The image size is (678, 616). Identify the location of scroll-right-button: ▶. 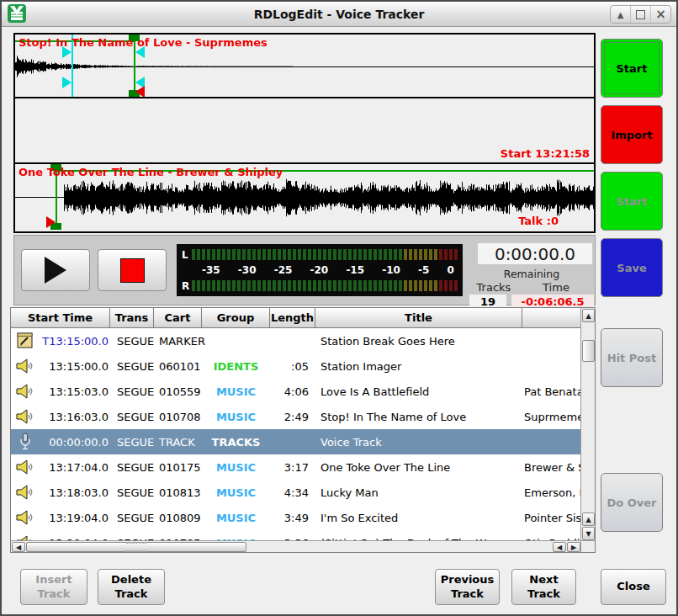
(574, 547).